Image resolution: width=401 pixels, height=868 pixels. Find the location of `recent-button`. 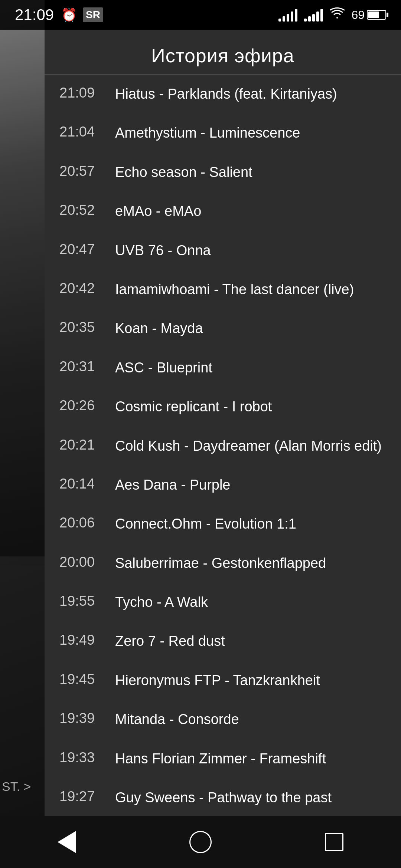

recent-button is located at coordinates (334, 842).